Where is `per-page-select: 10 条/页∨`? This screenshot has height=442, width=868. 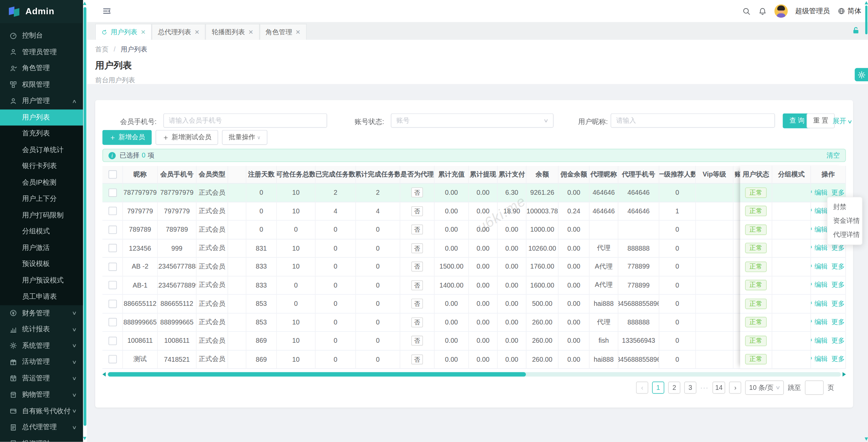
per-page-select: 10 条/页∨ is located at coordinates (765, 387).